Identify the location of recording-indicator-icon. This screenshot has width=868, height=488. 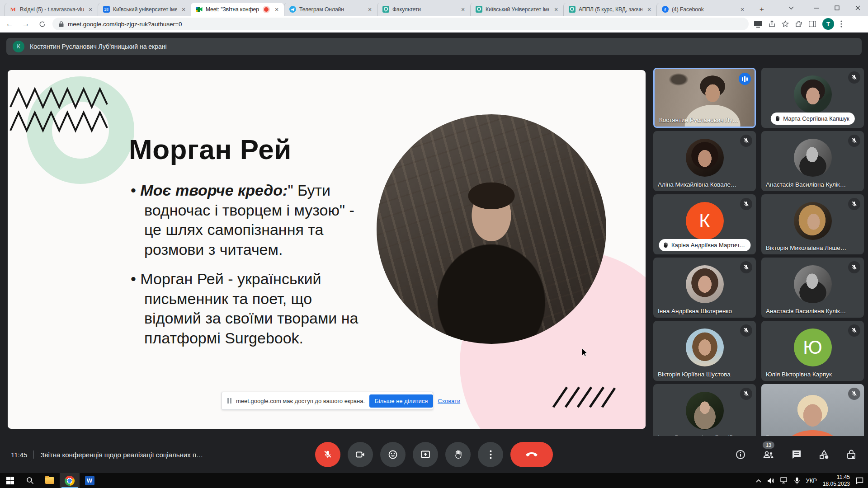
(266, 9).